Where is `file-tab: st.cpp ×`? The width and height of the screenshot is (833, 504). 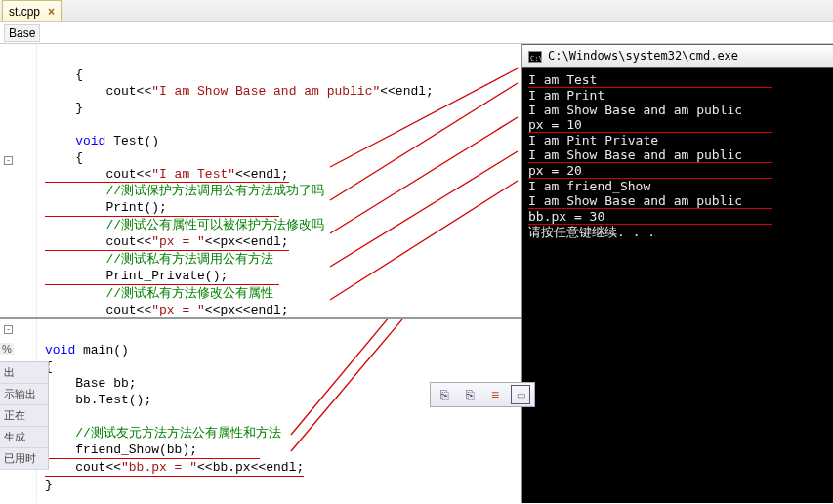
file-tab: st.cpp × is located at coordinates (31, 11).